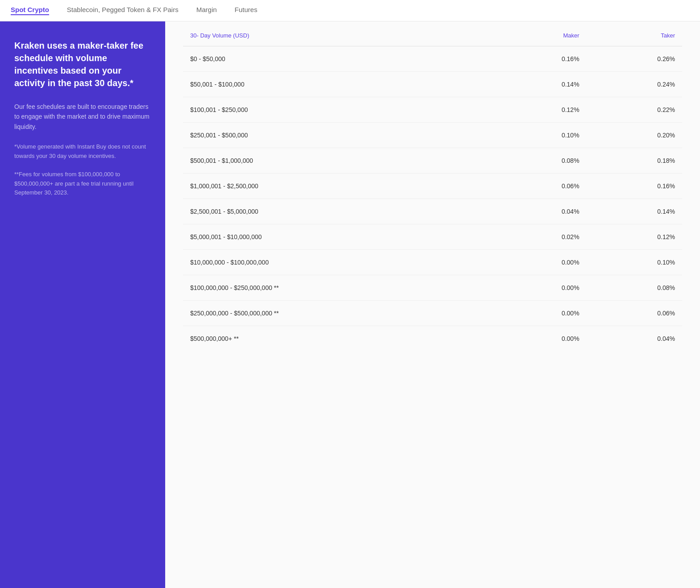 Image resolution: width=700 pixels, height=588 pixels. Describe the element at coordinates (337, 237) in the screenshot. I see `cell-volume-7: $5,000,001 - $10,000,000` at that location.